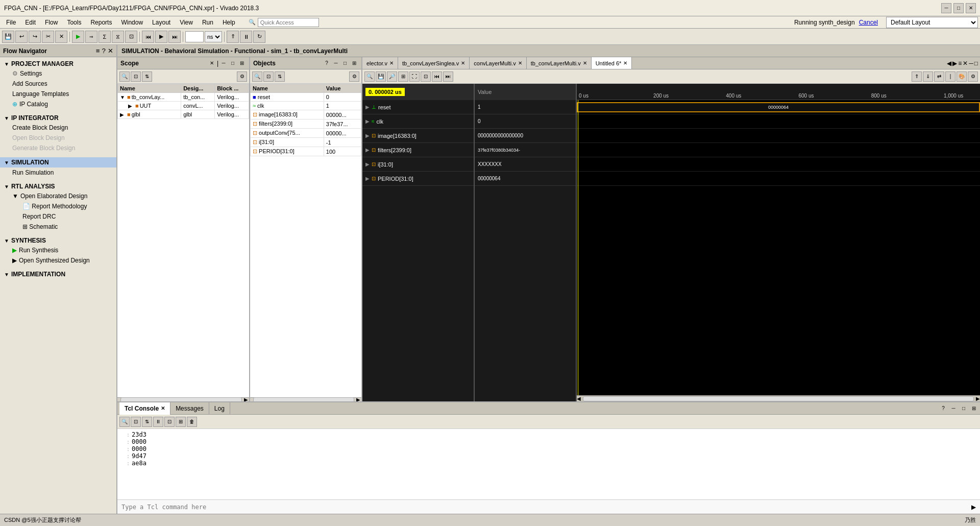 This screenshot has height=526, width=980. I want to click on tab-tcl-console: Tcl Console ✕, so click(145, 409).